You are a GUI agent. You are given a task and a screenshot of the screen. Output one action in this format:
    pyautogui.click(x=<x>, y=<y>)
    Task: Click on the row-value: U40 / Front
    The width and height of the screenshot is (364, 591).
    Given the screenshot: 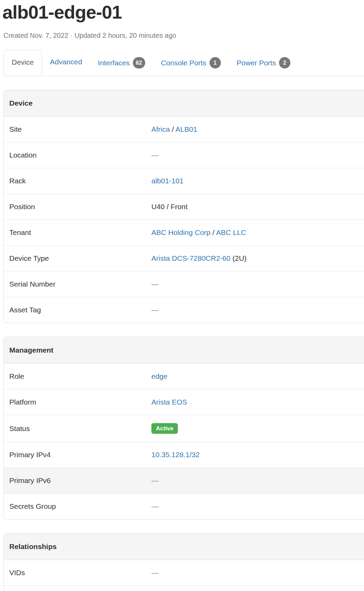 What is the action you would take?
    pyautogui.click(x=169, y=207)
    